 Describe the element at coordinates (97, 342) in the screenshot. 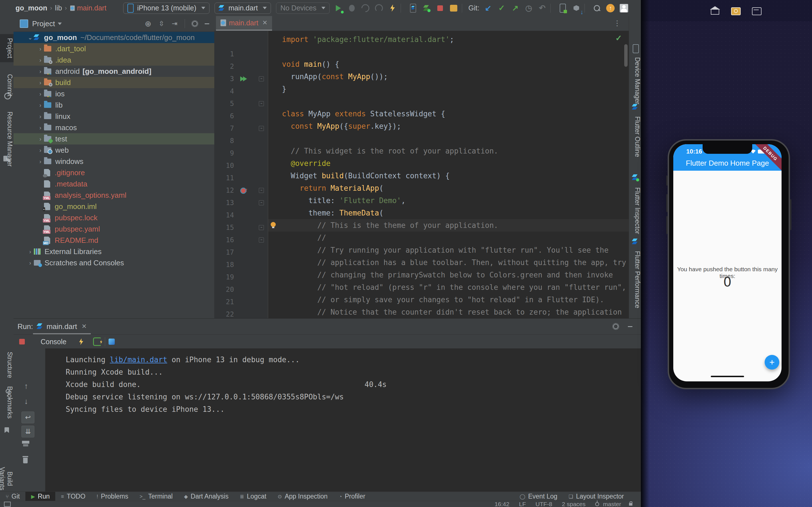

I see `hot-restart-icon` at that location.